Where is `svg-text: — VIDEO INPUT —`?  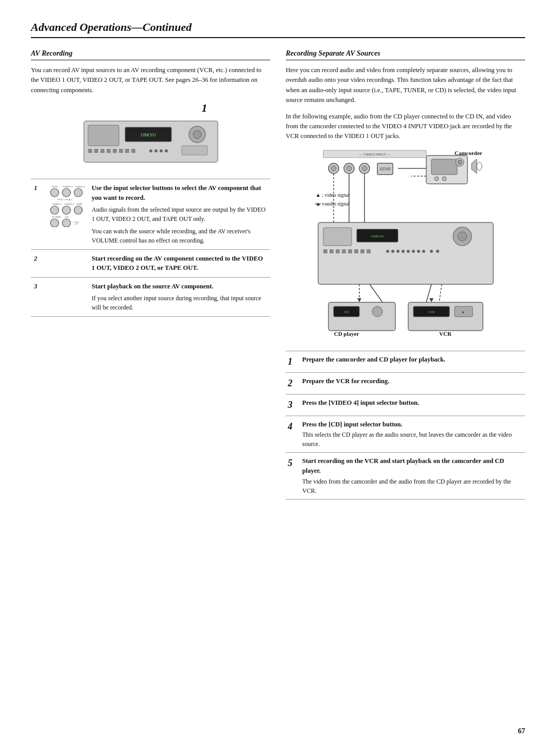
svg-text: — VIDEO INPUT — is located at coordinates (375, 154).